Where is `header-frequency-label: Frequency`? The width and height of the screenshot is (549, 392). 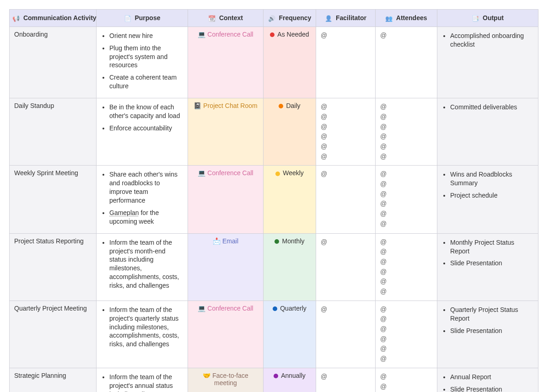 header-frequency-label: Frequency is located at coordinates (296, 18).